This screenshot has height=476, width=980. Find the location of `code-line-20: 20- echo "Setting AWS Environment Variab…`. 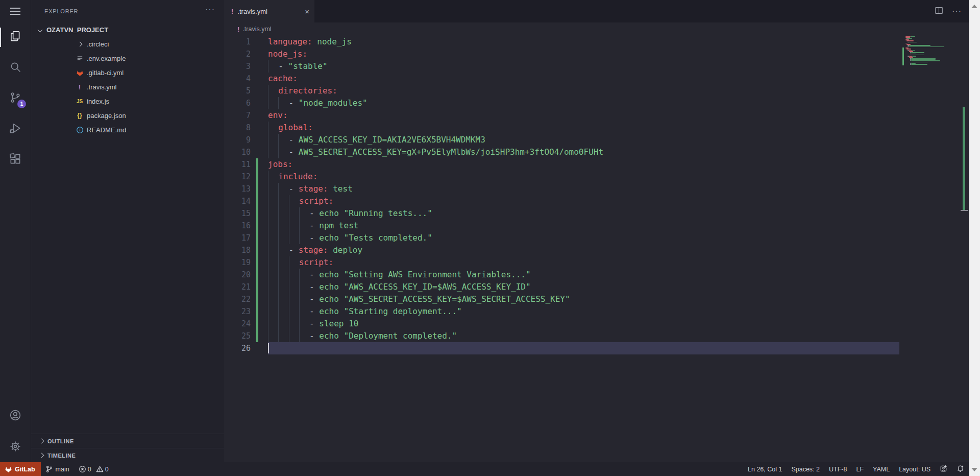

code-line-20: 20- echo "Setting AWS Environment Variab… is located at coordinates (596, 275).